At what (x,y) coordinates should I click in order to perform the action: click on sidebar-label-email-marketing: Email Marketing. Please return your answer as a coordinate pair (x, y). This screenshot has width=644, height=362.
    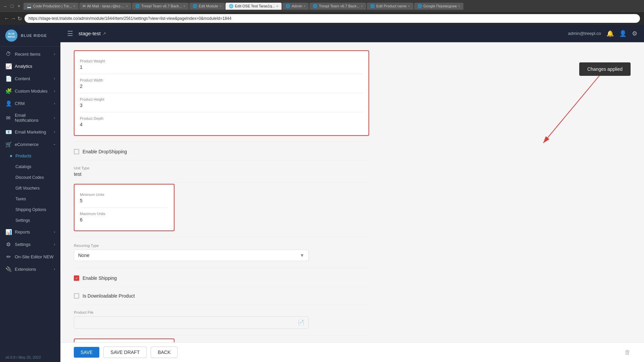
    Looking at the image, I should click on (30, 132).